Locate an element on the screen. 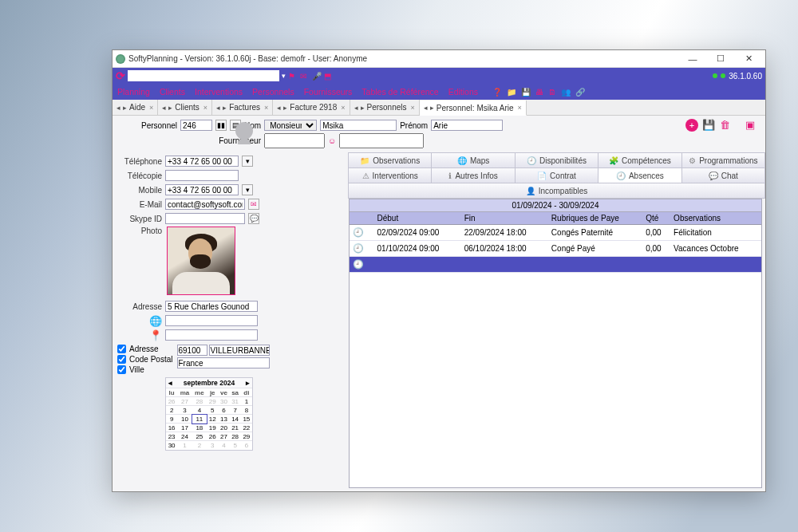  clock-icon: 🕘 is located at coordinates (358, 264).